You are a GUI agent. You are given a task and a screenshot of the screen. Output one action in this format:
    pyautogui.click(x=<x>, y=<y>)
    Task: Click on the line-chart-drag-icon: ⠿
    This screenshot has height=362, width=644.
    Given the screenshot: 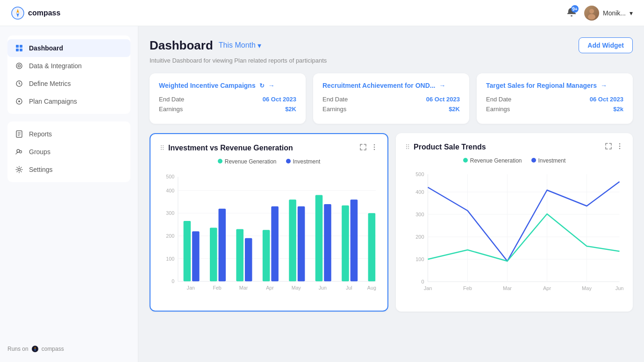 What is the action you would take?
    pyautogui.click(x=408, y=147)
    